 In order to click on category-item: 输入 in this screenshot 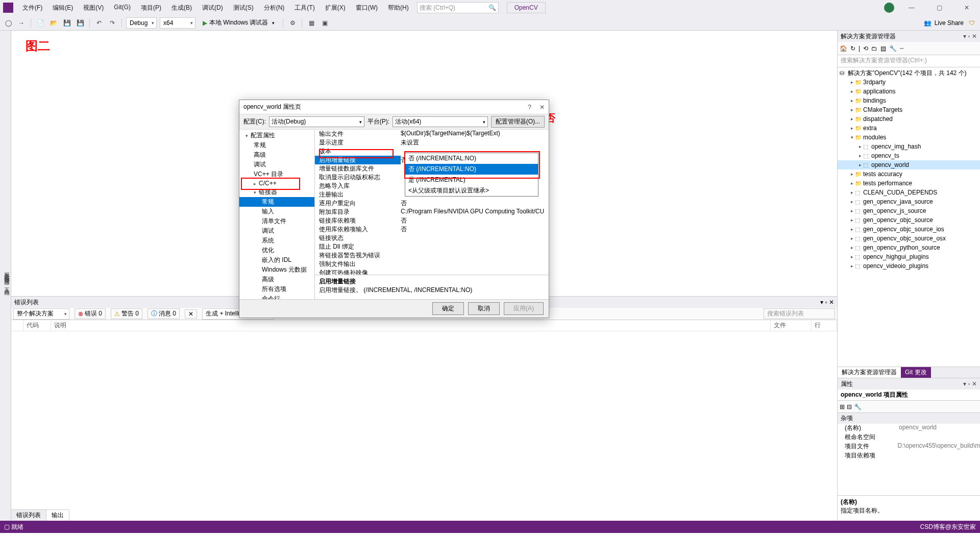, I will do `click(277, 211)`.